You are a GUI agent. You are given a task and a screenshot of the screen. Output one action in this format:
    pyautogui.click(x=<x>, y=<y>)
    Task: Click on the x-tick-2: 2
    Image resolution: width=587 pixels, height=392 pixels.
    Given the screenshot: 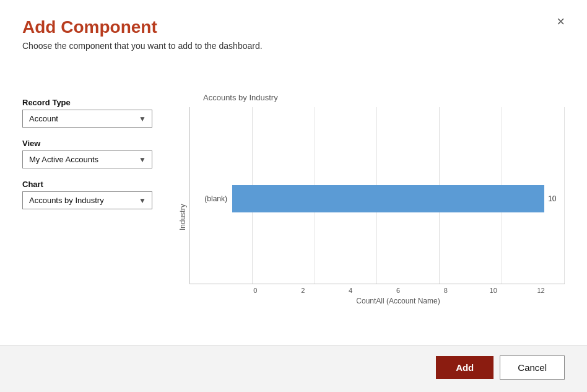 What is the action you would take?
    pyautogui.click(x=303, y=290)
    